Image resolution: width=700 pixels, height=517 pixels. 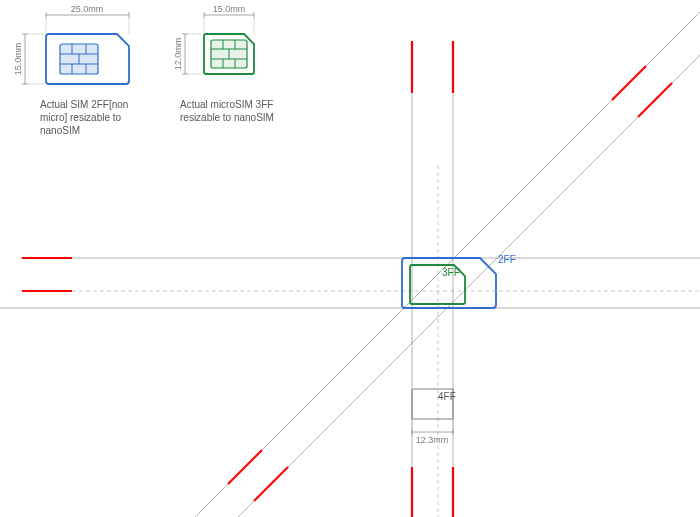 I want to click on caption-2ff-l1: Actual SIM 2FF[non, so click(x=84, y=104).